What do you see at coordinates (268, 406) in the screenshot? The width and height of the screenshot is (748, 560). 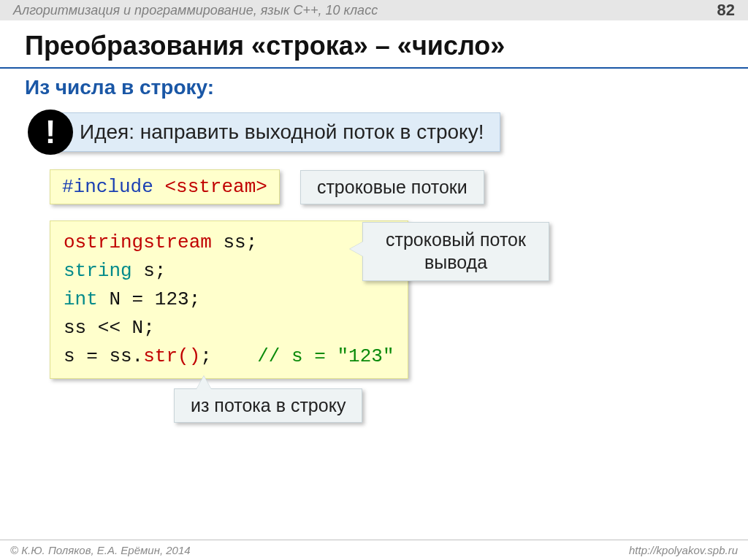 I see `callout-str: из потока в строку` at bounding box center [268, 406].